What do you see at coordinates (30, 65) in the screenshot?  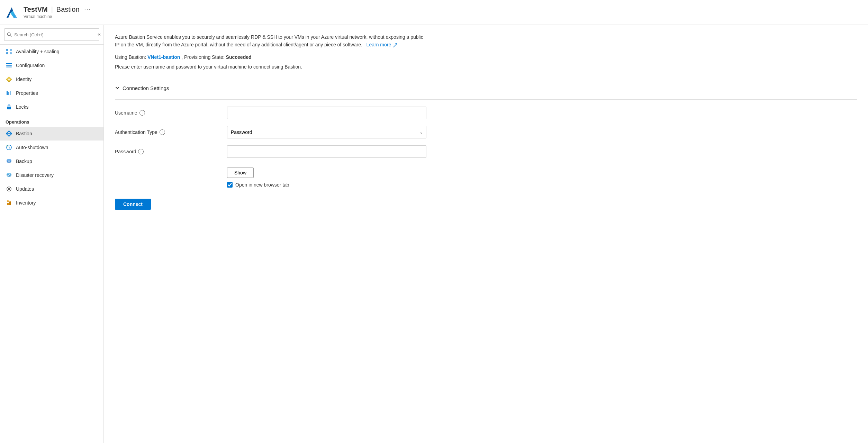 I see `sidebar-item-configuration-label: Configuration` at bounding box center [30, 65].